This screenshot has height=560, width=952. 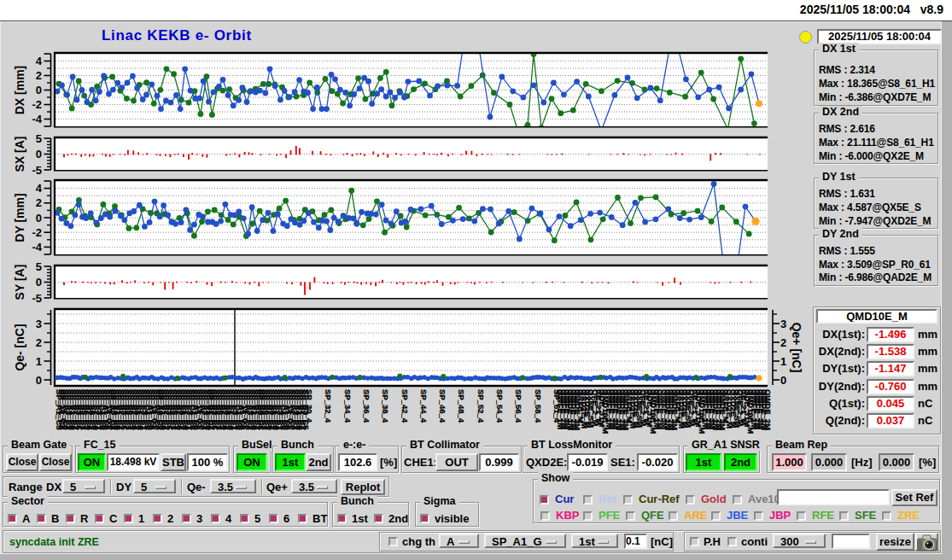 What do you see at coordinates (768, 410) in the screenshot?
I see `svg-text: QWDE_2M` at bounding box center [768, 410].